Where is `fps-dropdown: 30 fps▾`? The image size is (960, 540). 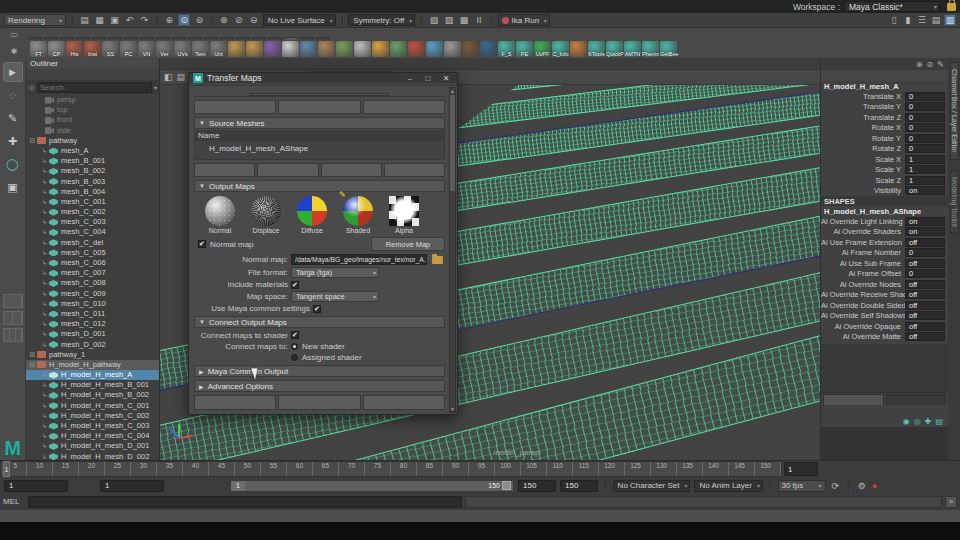
fps-dropdown: 30 fps▾ is located at coordinates (802, 486).